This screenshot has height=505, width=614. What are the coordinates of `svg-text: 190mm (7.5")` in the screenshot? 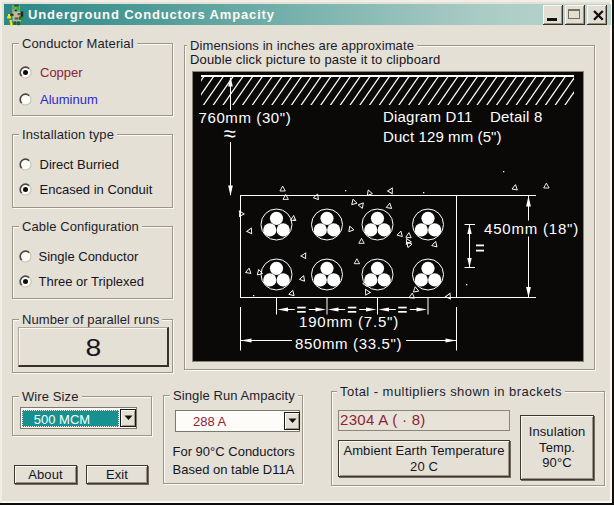 It's located at (349, 322).